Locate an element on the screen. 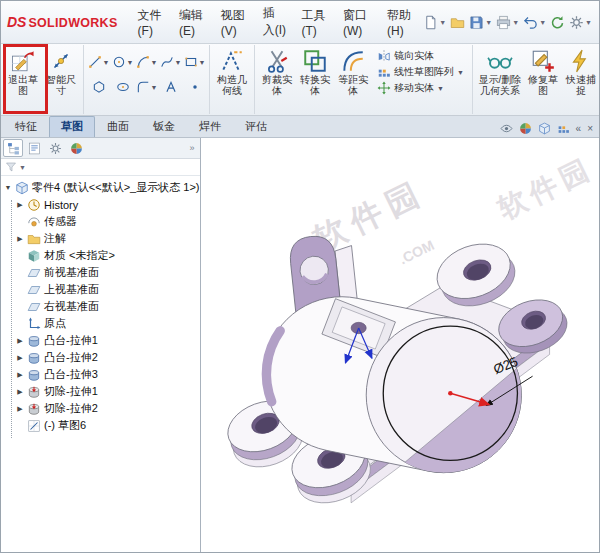 The image size is (600, 553). tree-item-origin: 原点 is located at coordinates (100, 324).